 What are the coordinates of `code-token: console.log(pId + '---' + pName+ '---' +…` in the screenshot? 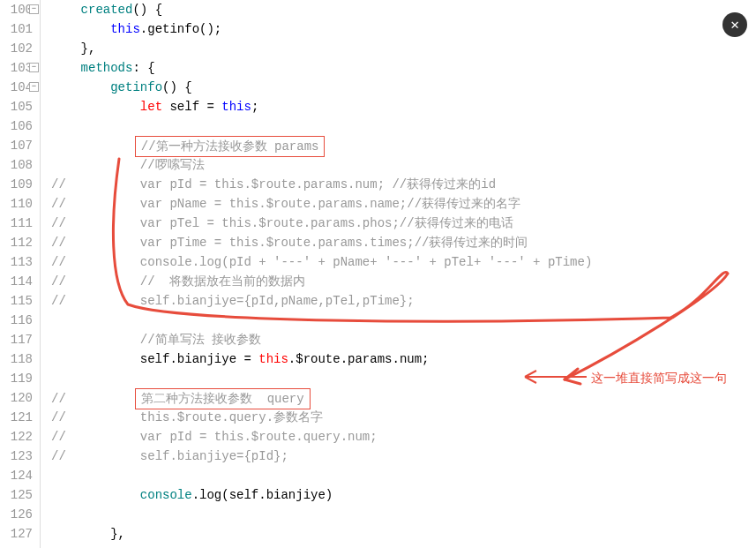 It's located at (330, 262).